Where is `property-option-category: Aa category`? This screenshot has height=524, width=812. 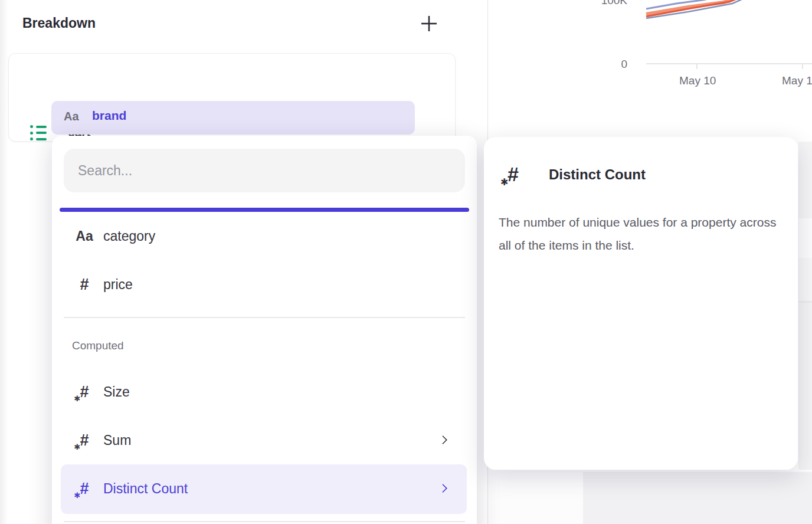
property-option-category: Aa category is located at coordinates (264, 236).